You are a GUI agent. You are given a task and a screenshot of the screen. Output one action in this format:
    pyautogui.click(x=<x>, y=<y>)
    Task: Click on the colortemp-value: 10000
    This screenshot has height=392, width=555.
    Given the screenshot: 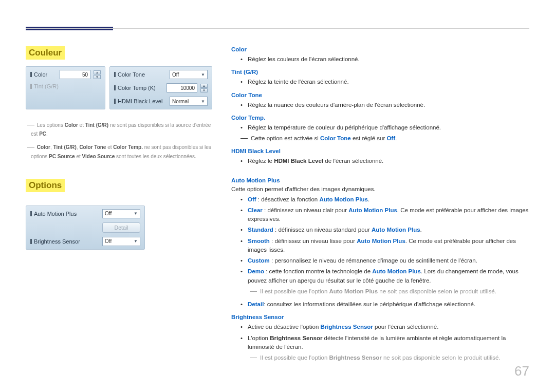 What is the action you would take?
    pyautogui.click(x=188, y=88)
    